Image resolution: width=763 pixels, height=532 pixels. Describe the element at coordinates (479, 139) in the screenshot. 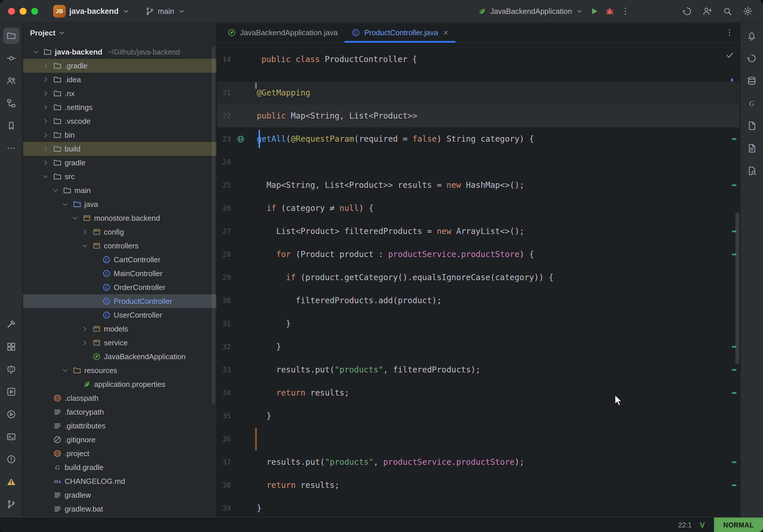

I see `code-line: 23getAll(@RequestParam(required = false)…` at that location.